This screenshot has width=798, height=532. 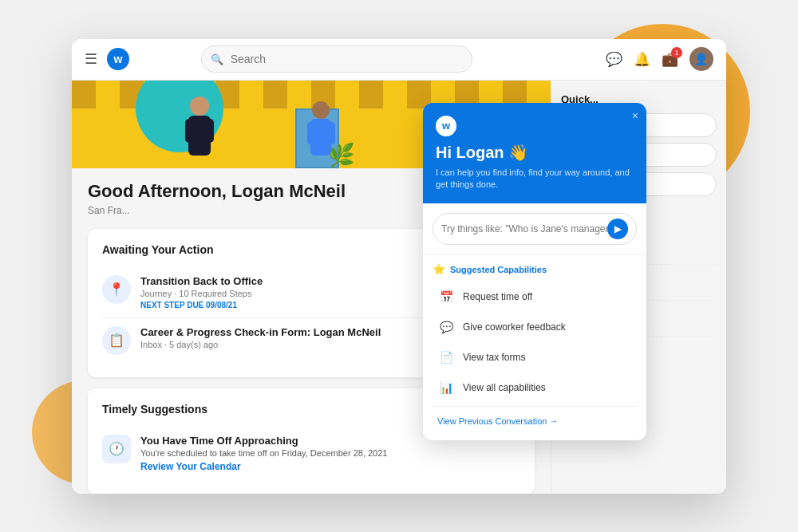 What do you see at coordinates (118, 59) in the screenshot?
I see `logo-circle: w` at bounding box center [118, 59].